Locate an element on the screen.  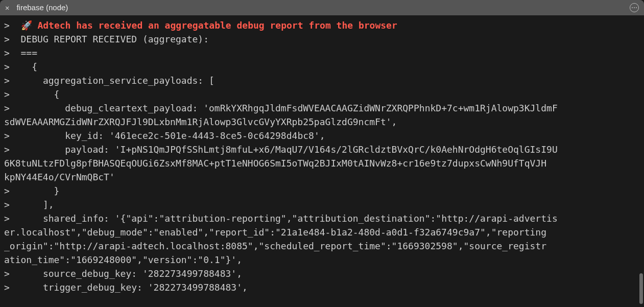
output-line-wrap: sdWVEAAARMGZidWNrZXRQJFJl9DLxbnMm1RjAlow… is located at coordinates (322, 122).